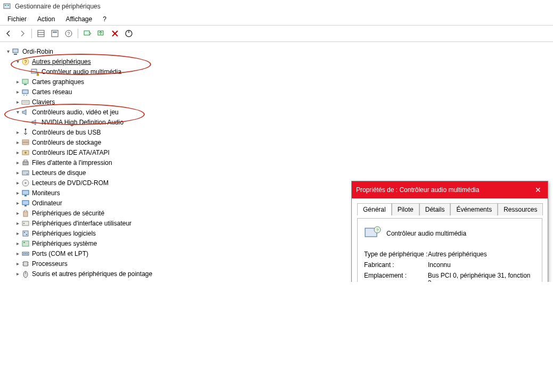  Describe the element at coordinates (79, 19) in the screenshot. I see `menu-view: Affichage` at that location.